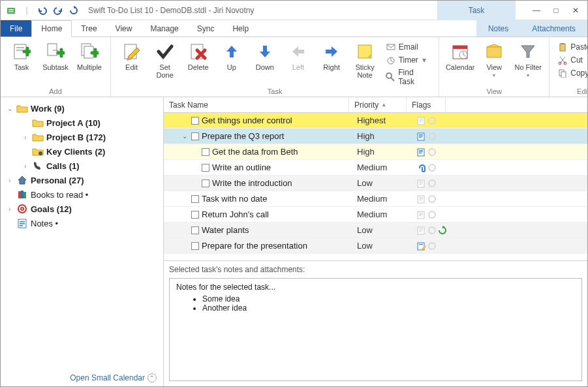  I want to click on ribbon-view: View▾, so click(494, 63).